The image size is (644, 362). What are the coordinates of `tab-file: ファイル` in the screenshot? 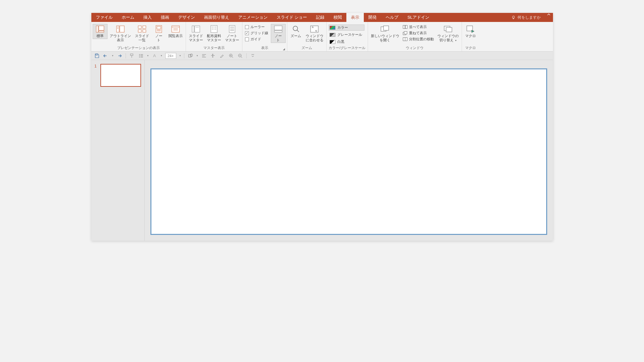 It's located at (104, 17).